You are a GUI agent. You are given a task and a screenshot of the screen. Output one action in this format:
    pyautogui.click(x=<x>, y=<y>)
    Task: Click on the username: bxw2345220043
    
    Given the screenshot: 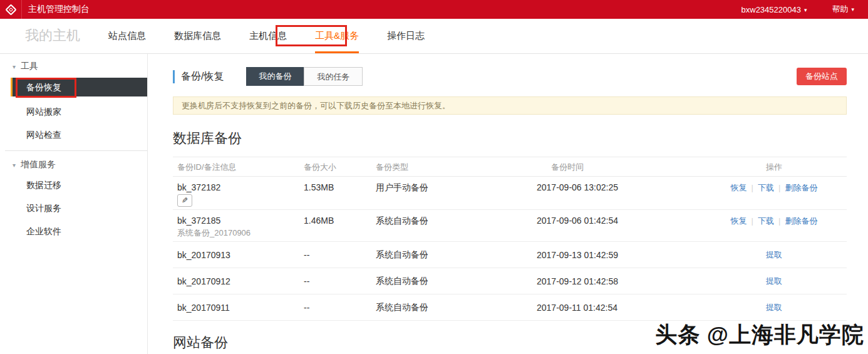 What is the action you would take?
    pyautogui.click(x=772, y=10)
    